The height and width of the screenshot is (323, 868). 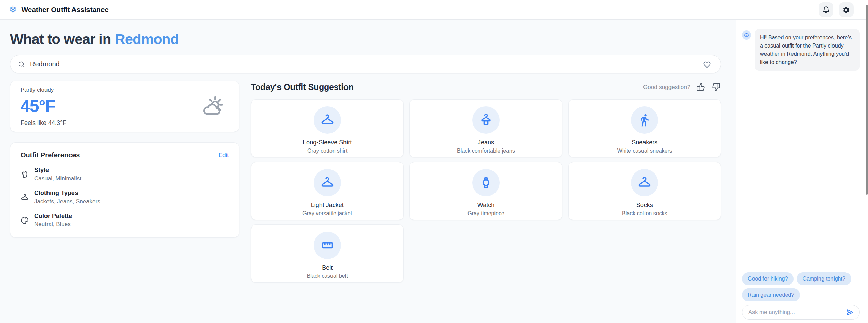 I want to click on send-button, so click(x=850, y=312).